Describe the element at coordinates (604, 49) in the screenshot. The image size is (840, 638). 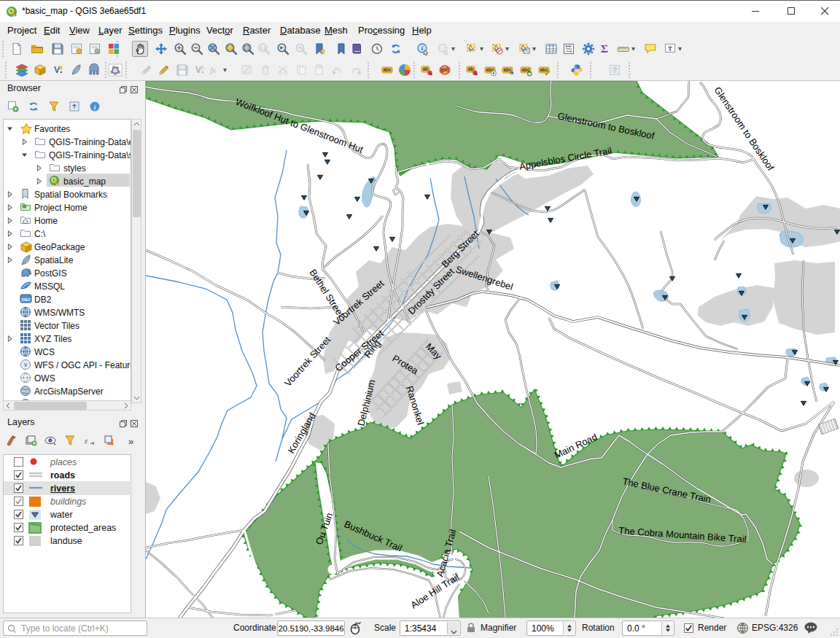
I see `svg-text: Σ` at that location.